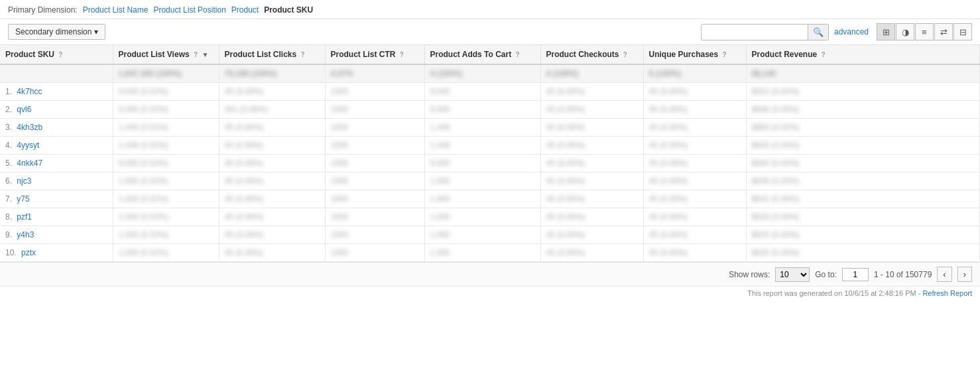 Image resolution: width=980 pixels, height=392 pixels. I want to click on cell-clicks-8: 45 (0.06%), so click(272, 235).